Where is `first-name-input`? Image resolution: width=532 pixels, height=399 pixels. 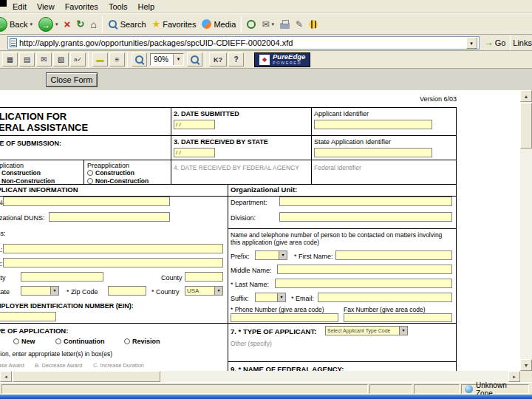 first-name-input is located at coordinates (394, 256).